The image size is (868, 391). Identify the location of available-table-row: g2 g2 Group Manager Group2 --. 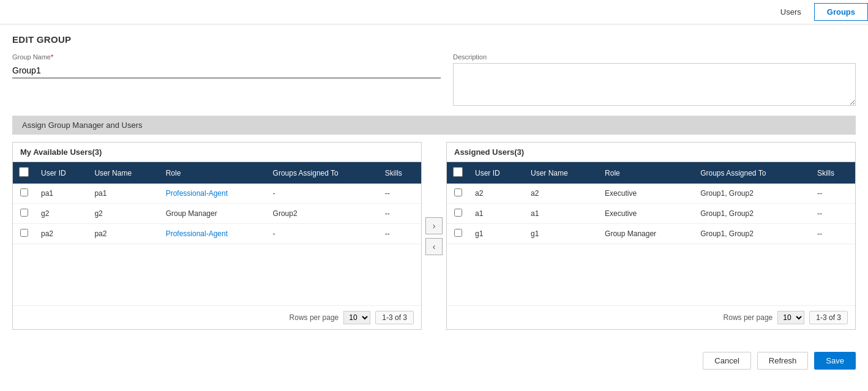
(217, 214).